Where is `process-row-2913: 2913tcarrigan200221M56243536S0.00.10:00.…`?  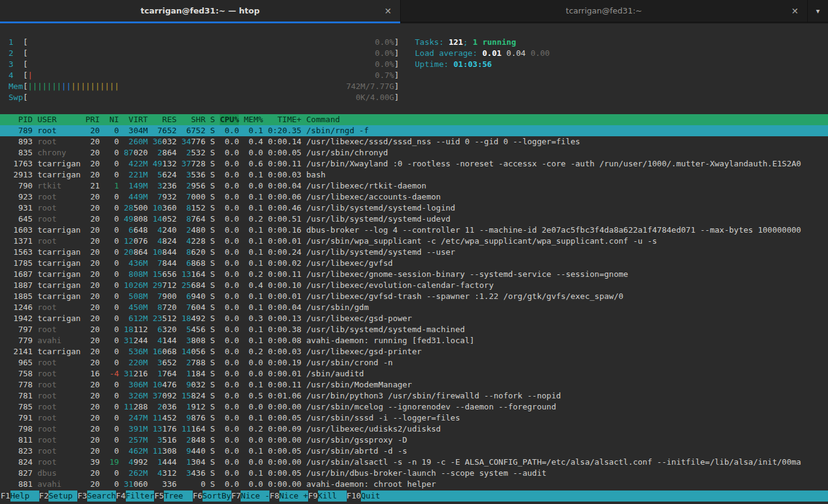
process-row-2913: 2913tcarrigan200221M56243536S0.00.10:00.… is located at coordinates (414, 175).